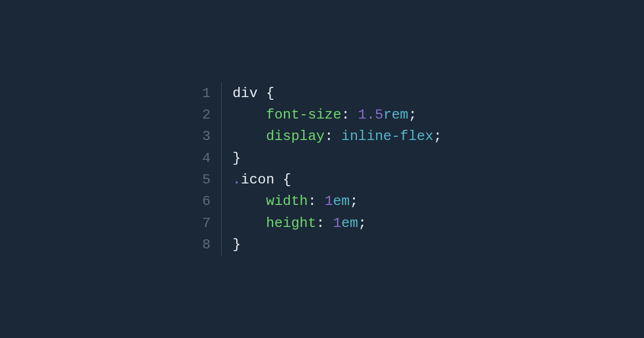  What do you see at coordinates (262, 180) in the screenshot?
I see `token: icon` at bounding box center [262, 180].